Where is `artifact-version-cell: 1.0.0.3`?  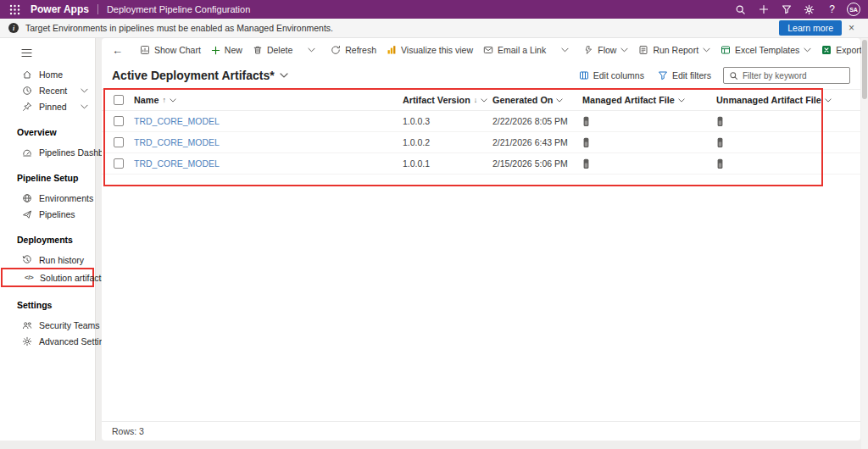 artifact-version-cell: 1.0.0.3 is located at coordinates (448, 121).